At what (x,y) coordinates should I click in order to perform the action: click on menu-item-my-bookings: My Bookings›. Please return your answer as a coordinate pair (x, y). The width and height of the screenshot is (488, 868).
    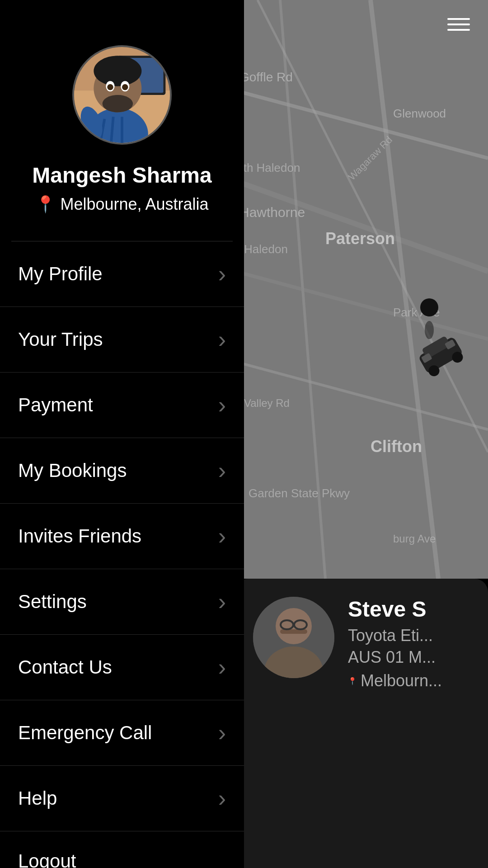
    Looking at the image, I should click on (122, 471).